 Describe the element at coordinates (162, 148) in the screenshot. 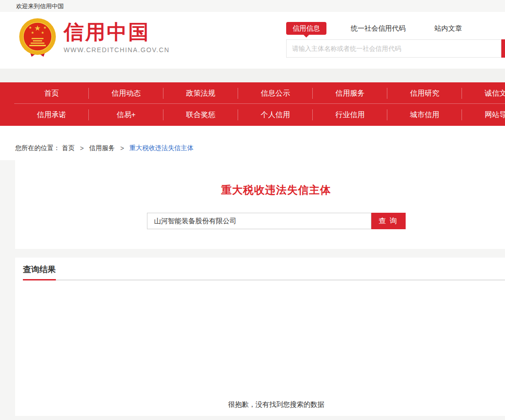

I see `breadcrumb-current-page: 重大税收违法失信主体` at that location.